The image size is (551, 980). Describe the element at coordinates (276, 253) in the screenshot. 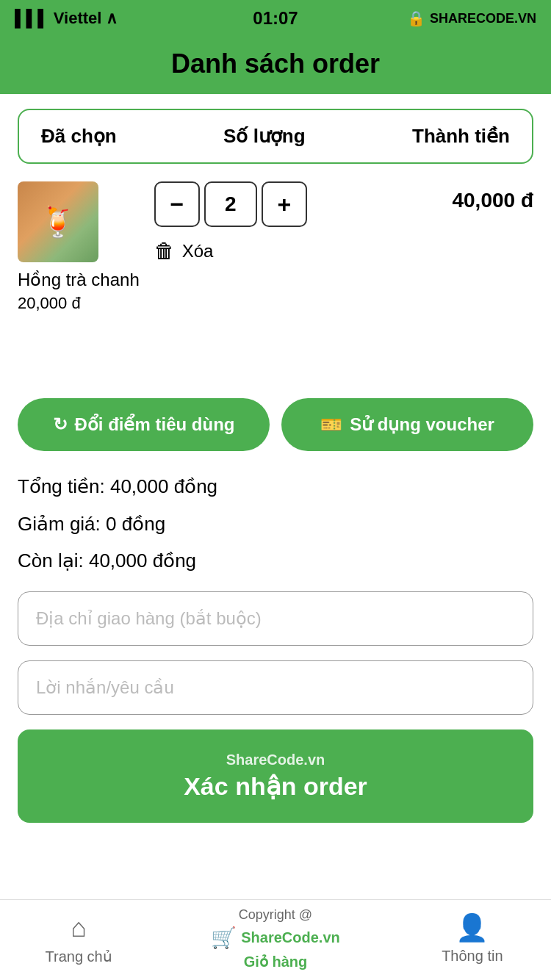

I see `order-item-main: 🍹 Hồng trà chanh 20,000 đ − 2 + 🗑 Xóa` at that location.